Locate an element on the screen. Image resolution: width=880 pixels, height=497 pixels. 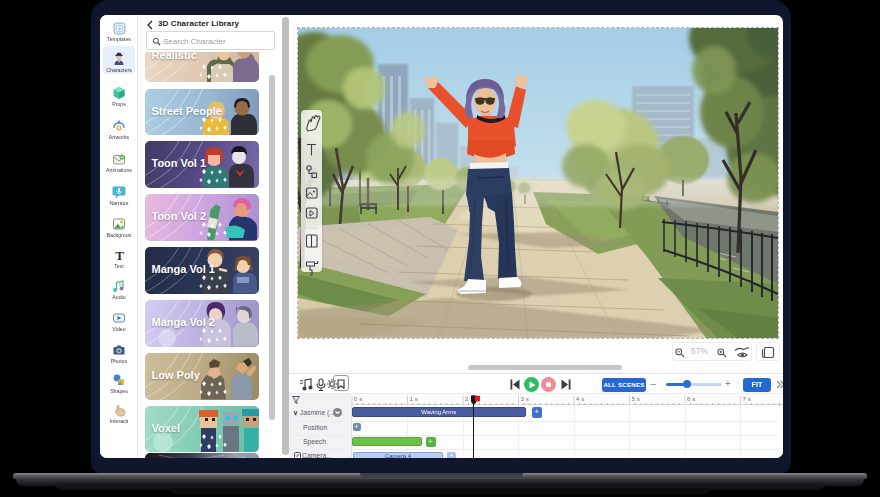
svg-text: 5 s is located at coordinates (636, 398).